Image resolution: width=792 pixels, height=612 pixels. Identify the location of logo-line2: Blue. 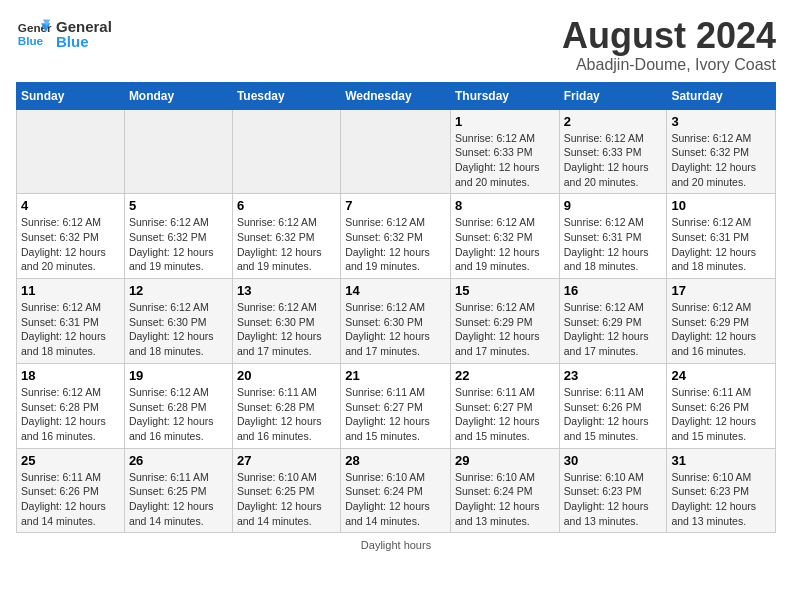
(84, 42).